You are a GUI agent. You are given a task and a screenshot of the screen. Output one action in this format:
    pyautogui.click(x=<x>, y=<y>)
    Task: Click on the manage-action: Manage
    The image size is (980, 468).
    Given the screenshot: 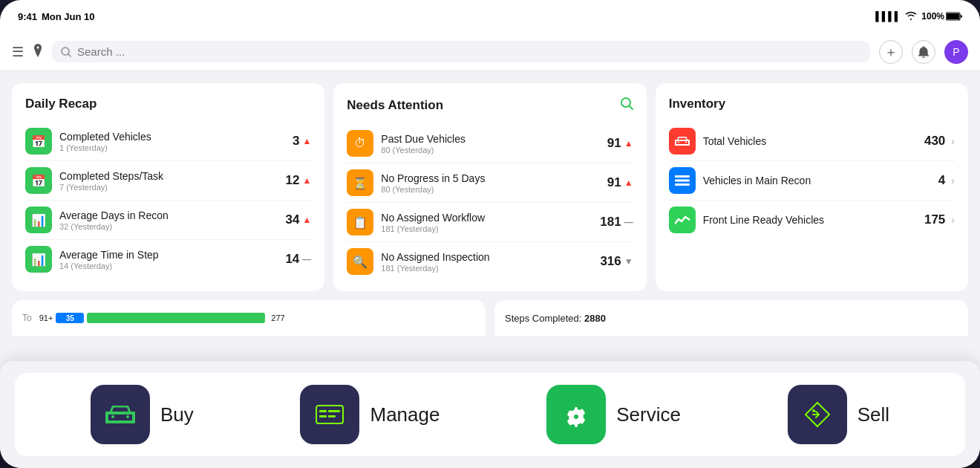 What is the action you would take?
    pyautogui.click(x=370, y=415)
    